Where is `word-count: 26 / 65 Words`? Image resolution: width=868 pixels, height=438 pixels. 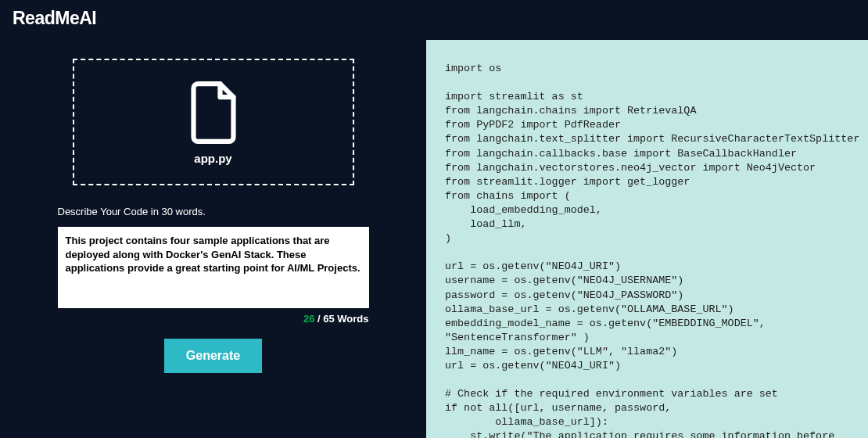 word-count: 26 / 65 Words is located at coordinates (213, 319).